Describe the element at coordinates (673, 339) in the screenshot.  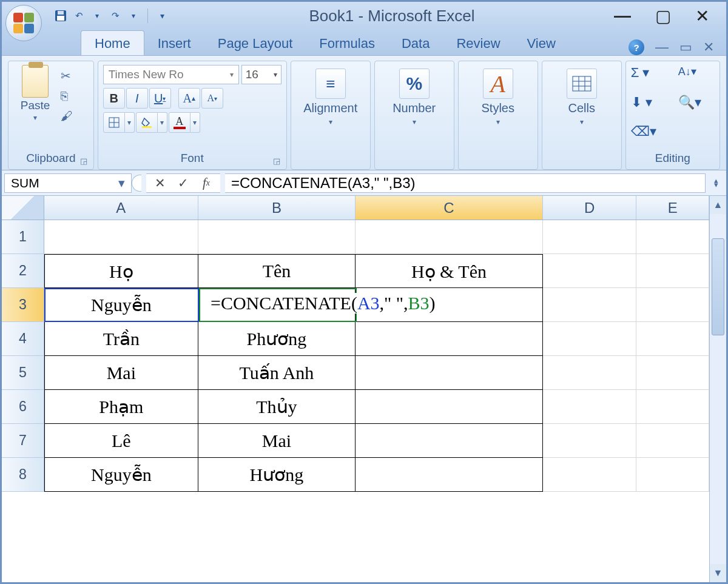
I see `cell-E4` at that location.